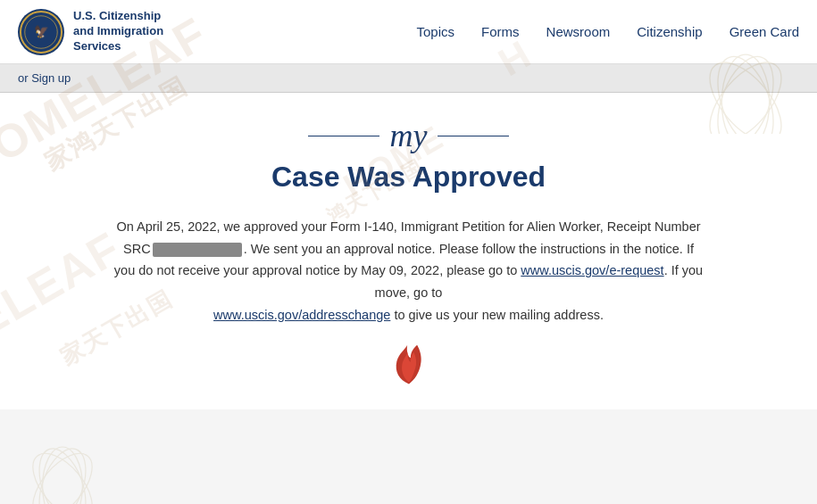 The height and width of the screenshot is (504, 817). What do you see at coordinates (579, 32) in the screenshot?
I see `nav-newsroom: Newsroom` at bounding box center [579, 32].